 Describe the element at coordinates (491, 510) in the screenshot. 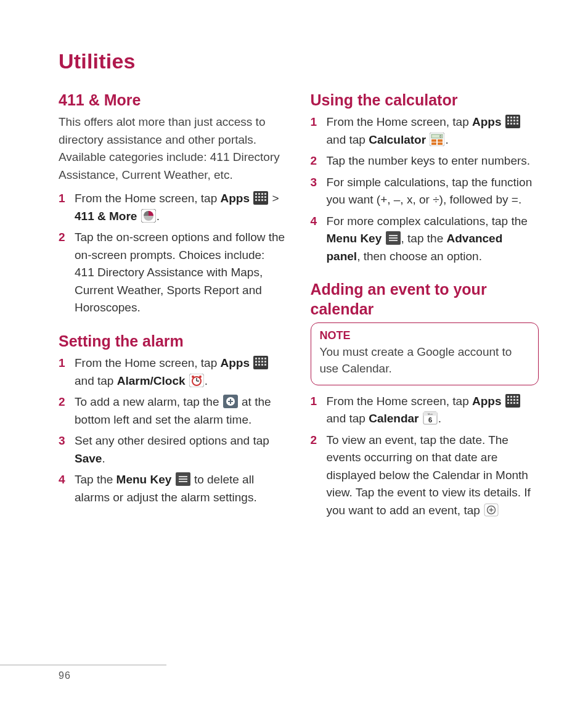

I see `add-plus-circle-outline-icon` at that location.